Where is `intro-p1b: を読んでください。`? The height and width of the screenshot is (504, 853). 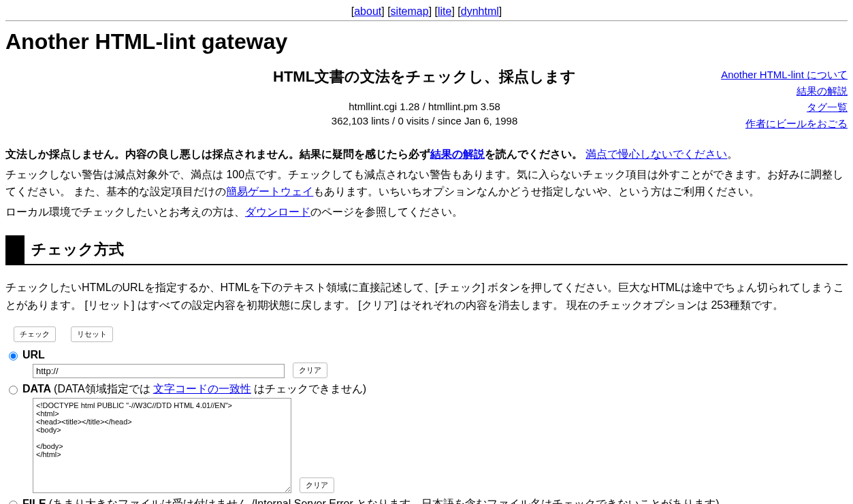
intro-p1b: を読んでください。 is located at coordinates (534, 154).